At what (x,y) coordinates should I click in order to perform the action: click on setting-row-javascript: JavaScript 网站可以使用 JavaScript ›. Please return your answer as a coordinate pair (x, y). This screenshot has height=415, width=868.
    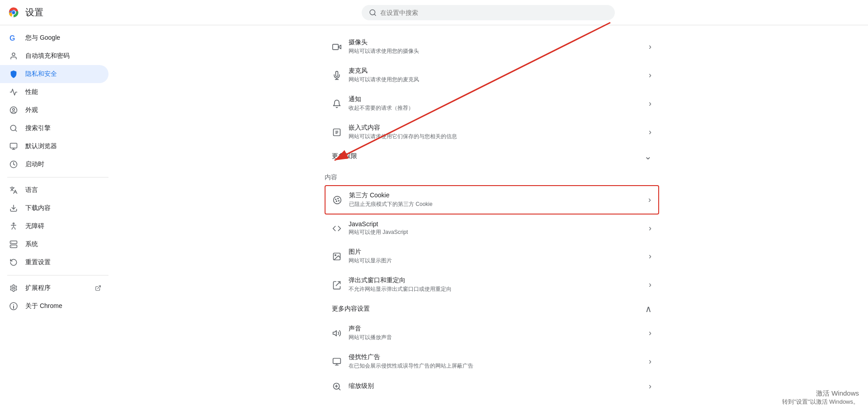
    Looking at the image, I should click on (492, 228).